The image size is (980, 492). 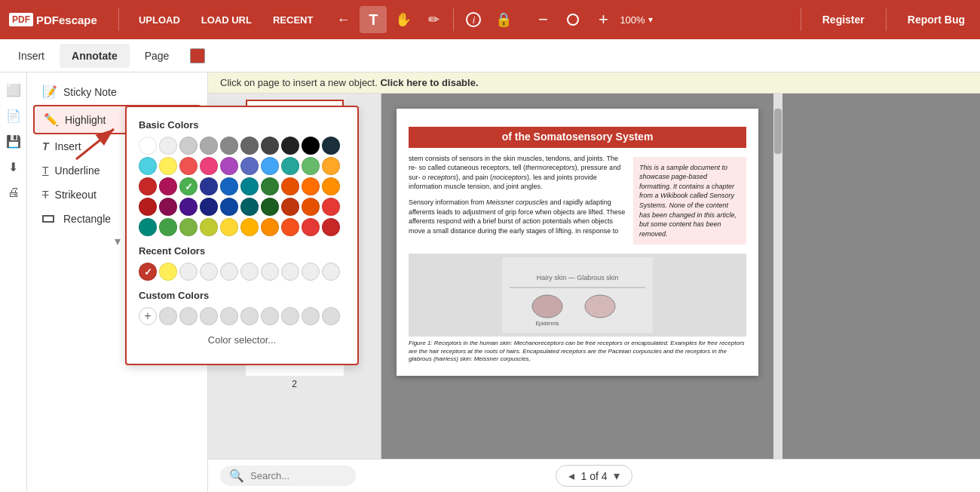 What do you see at coordinates (504, 20) in the screenshot?
I see `lock-btn: 🔒` at bounding box center [504, 20].